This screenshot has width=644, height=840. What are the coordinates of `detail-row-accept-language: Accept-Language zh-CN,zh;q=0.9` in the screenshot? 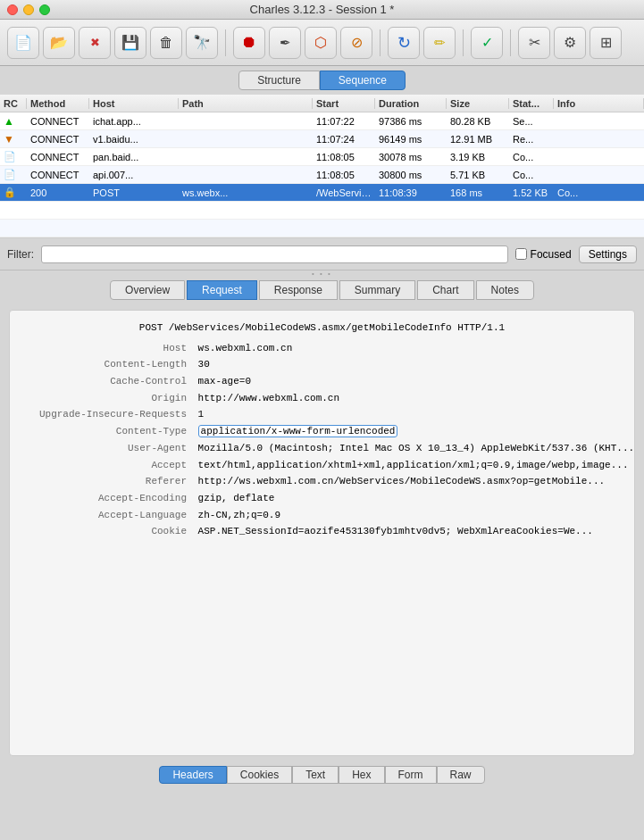 It's located at (322, 516).